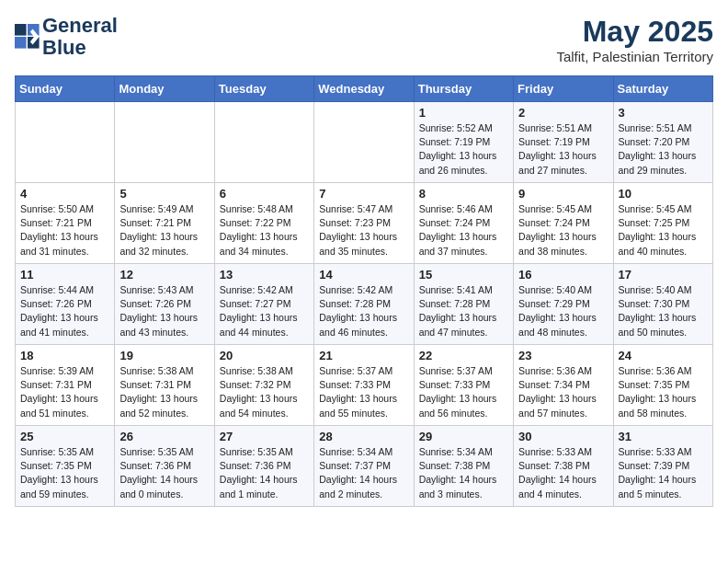 The image size is (728, 563). What do you see at coordinates (664, 392) in the screenshot?
I see `day-info: Sunrise: 5:36 AM Sunset: 7:35 PM Dayligh…` at bounding box center [664, 392].